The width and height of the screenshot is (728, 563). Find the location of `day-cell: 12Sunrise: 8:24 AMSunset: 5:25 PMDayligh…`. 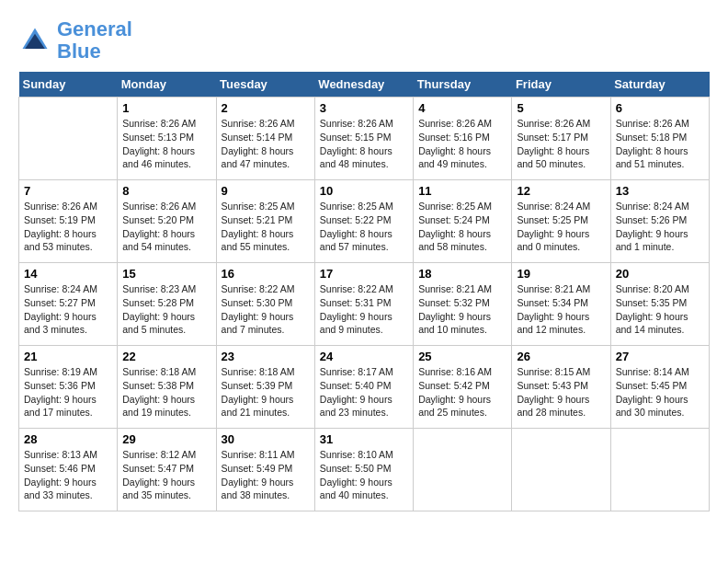

day-cell: 12Sunrise: 8:24 AMSunset: 5:25 PMDayligh… is located at coordinates (561, 222).